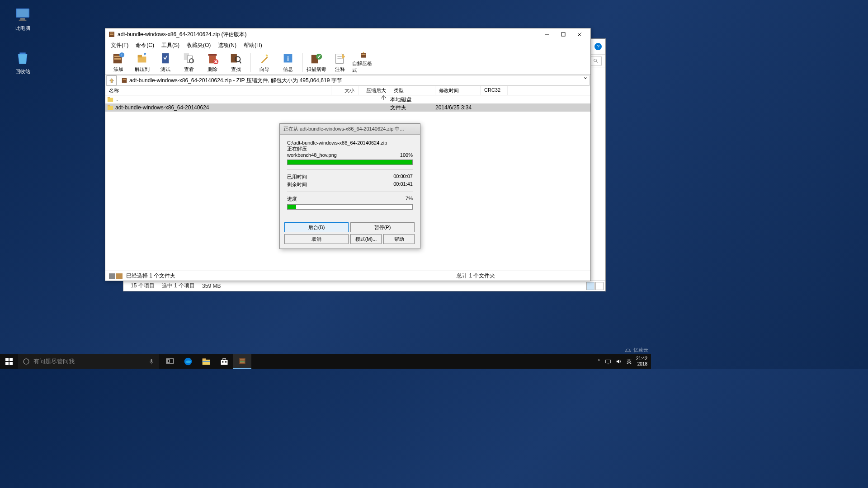 This screenshot has width=868, height=488. Describe the element at coordinates (170, 45) in the screenshot. I see `menu-tools: 工具(S)` at that location.